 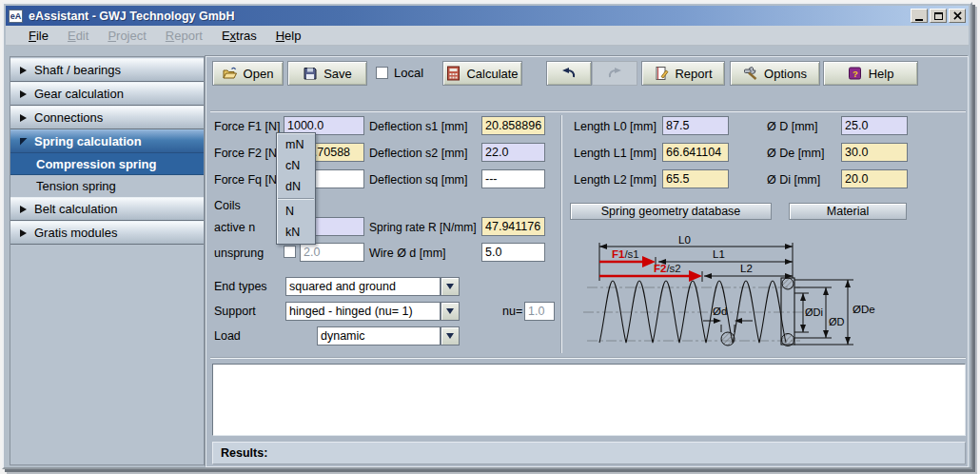 I want to click on titlebar: eA eAssistant - GWJ Technology GmbH, so click(x=487, y=15).